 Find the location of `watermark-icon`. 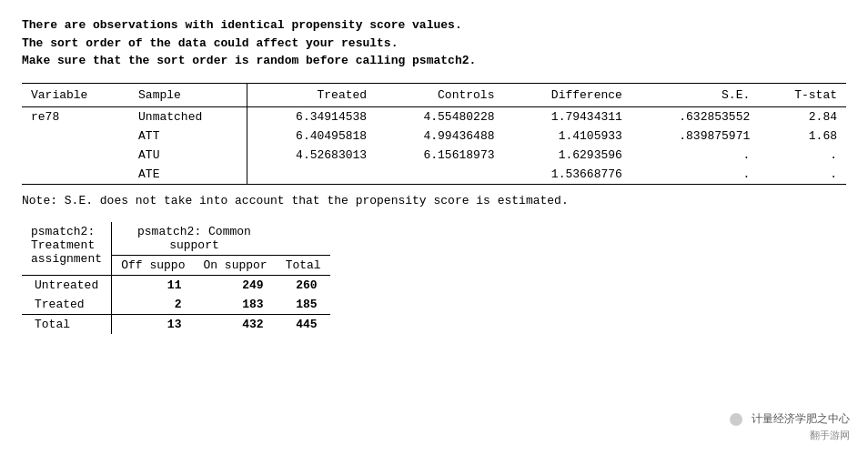

watermark-icon is located at coordinates (736, 420).